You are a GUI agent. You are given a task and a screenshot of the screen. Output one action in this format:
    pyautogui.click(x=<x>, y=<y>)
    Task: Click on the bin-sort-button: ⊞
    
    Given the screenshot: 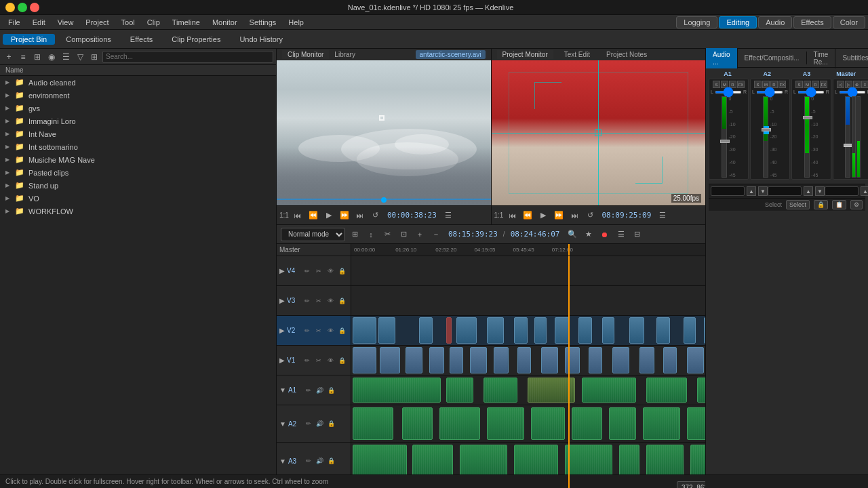 What is the action you would take?
    pyautogui.click(x=94, y=57)
    